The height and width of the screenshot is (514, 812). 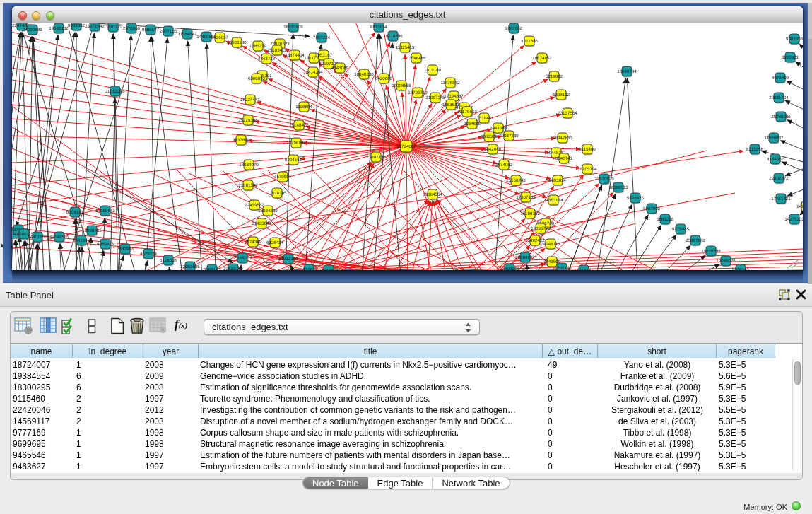 I want to click on svg-text: 16033809, so click(x=293, y=27).